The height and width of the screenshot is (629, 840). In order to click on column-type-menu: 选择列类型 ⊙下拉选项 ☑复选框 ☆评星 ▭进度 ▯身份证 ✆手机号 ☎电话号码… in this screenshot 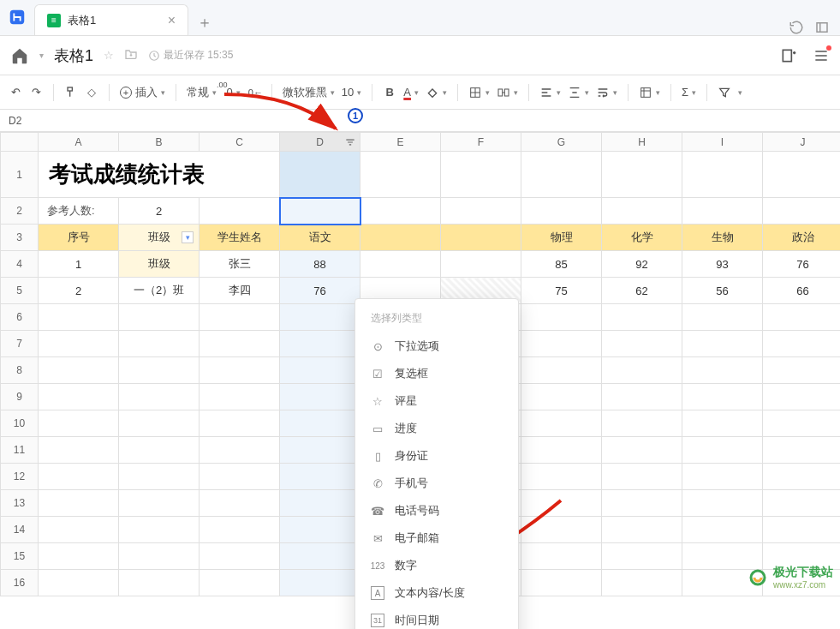, I will do `click(437, 464)`.